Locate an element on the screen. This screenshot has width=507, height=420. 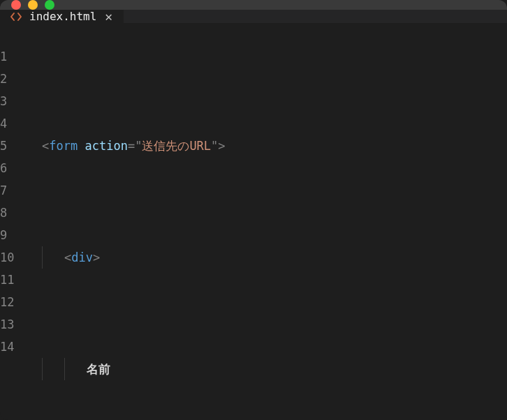
tab-bar: index.html ✕ is located at coordinates (254, 17).